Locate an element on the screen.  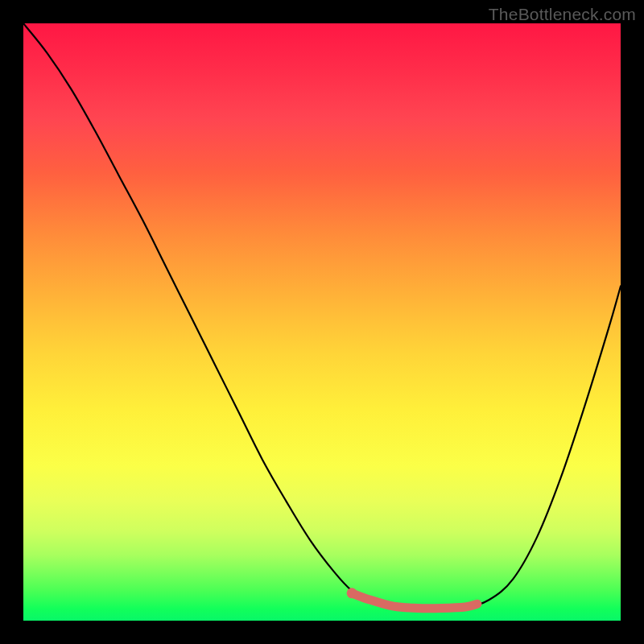
optimal-range-marker is located at coordinates (415, 601).